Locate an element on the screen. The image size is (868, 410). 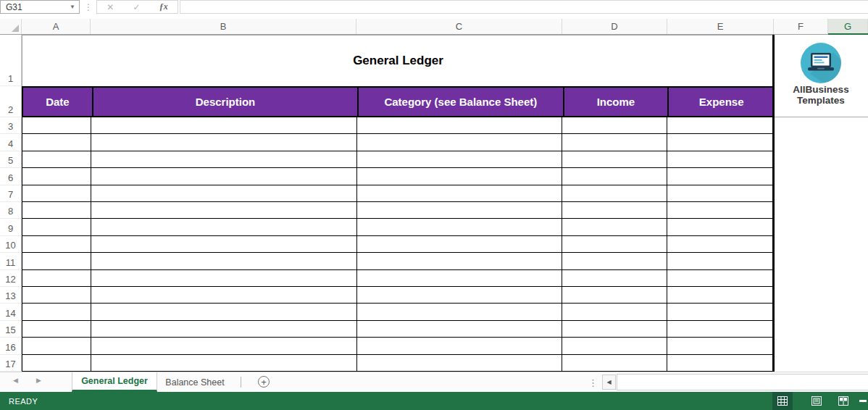
tab-scroll-left-icon: ◀ is located at coordinates (16, 380).